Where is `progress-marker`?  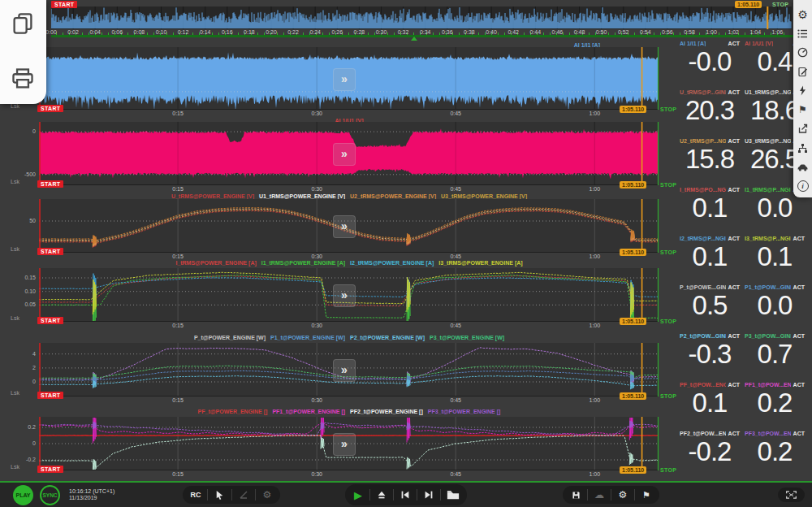 progress-marker is located at coordinates (414, 39).